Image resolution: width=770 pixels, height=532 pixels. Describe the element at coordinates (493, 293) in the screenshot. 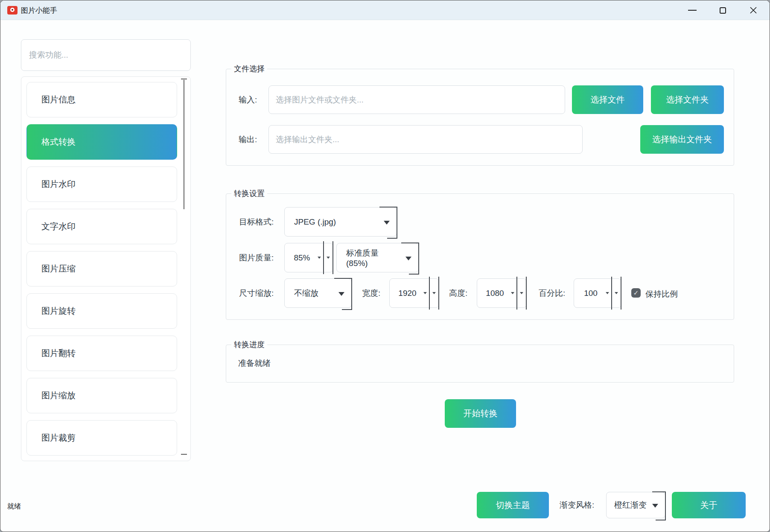

I see `height-value: 1080` at that location.